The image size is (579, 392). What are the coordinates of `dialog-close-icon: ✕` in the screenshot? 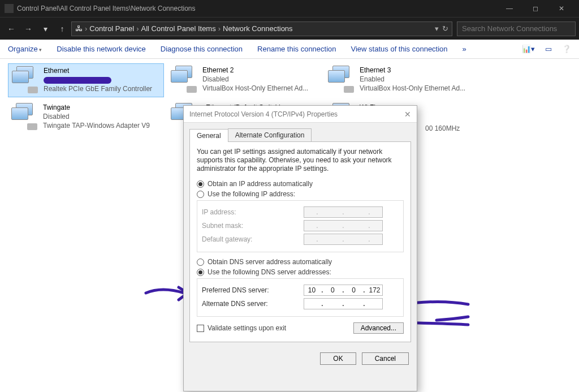 It's located at (408, 114).